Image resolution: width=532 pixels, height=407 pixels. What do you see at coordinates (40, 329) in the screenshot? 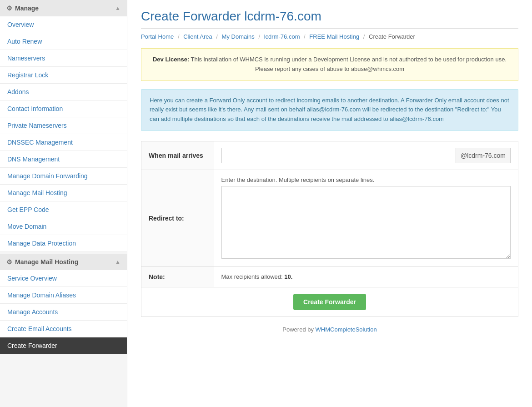
I see `sidebar-link-create-email-accounts: Create Email Accounts` at bounding box center [40, 329].